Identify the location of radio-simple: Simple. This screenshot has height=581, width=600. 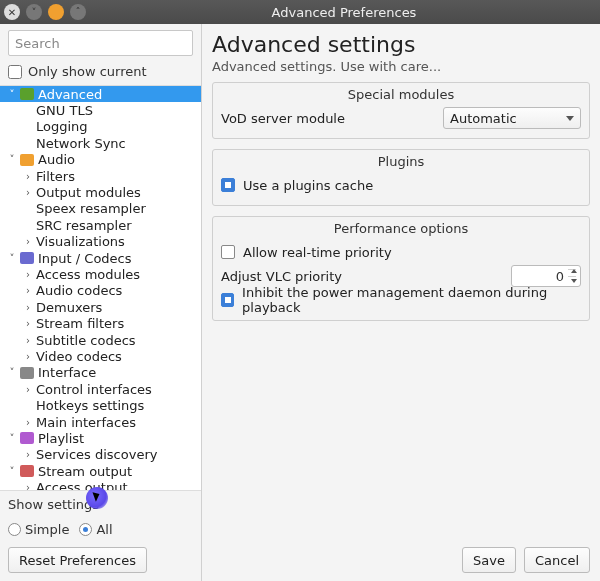
(38, 530).